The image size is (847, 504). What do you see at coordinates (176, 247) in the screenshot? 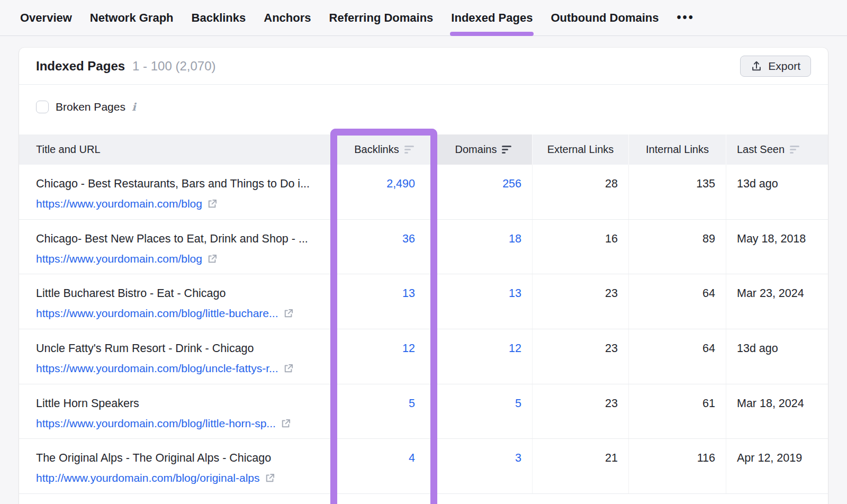
I see `title-and-url-cell: Chicago- Best New Places to Eat, Drink a…` at bounding box center [176, 247].